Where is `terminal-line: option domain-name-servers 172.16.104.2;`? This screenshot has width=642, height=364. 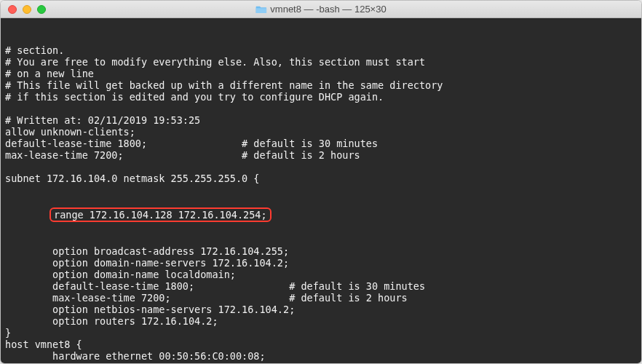
terminal-line: option domain-name-servers 172.16.104.2; is located at coordinates (321, 263).